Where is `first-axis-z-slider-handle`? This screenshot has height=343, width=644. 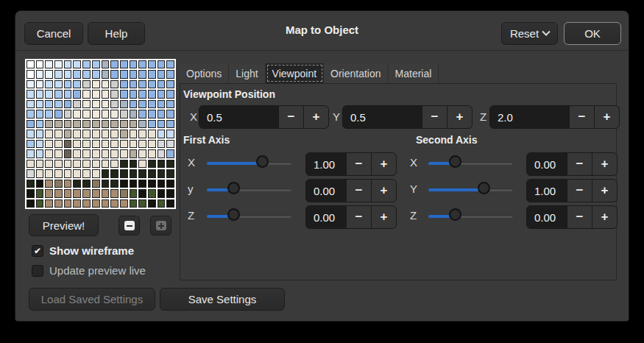
first-axis-z-slider-handle is located at coordinates (234, 215).